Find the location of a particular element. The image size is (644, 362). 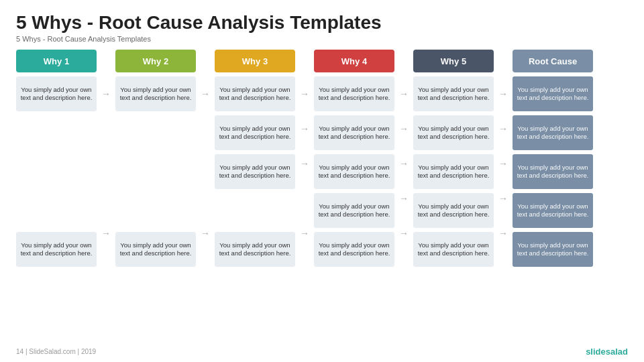

cell-why4-row0: You simply add your own text and descrip… is located at coordinates (354, 94).